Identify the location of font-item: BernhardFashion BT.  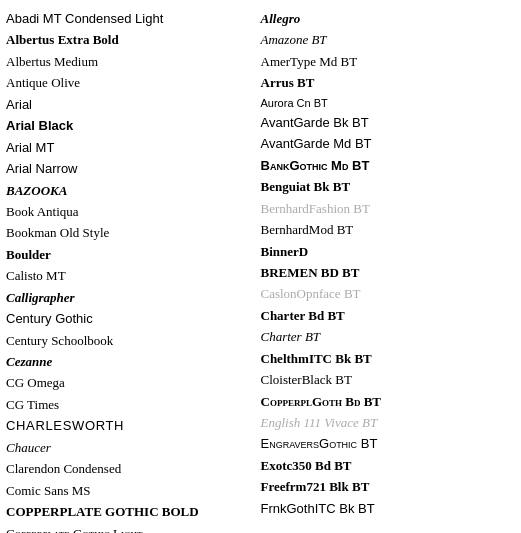
(384, 208).